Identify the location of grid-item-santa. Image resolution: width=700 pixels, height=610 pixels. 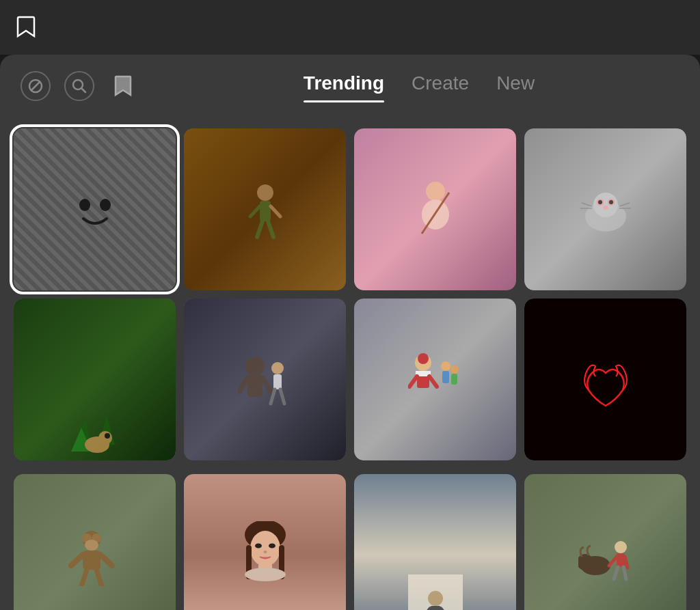
(435, 380).